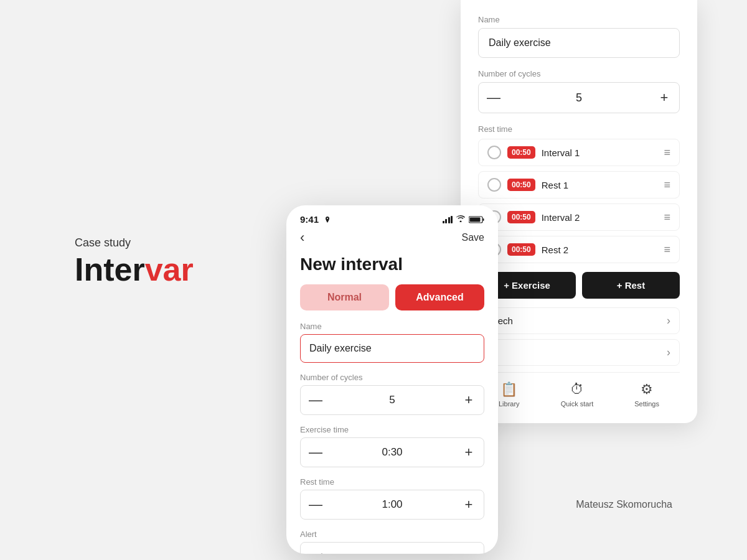 The width and height of the screenshot is (747, 560). I want to click on dp-interval-name-2: Interval 2, so click(600, 218).